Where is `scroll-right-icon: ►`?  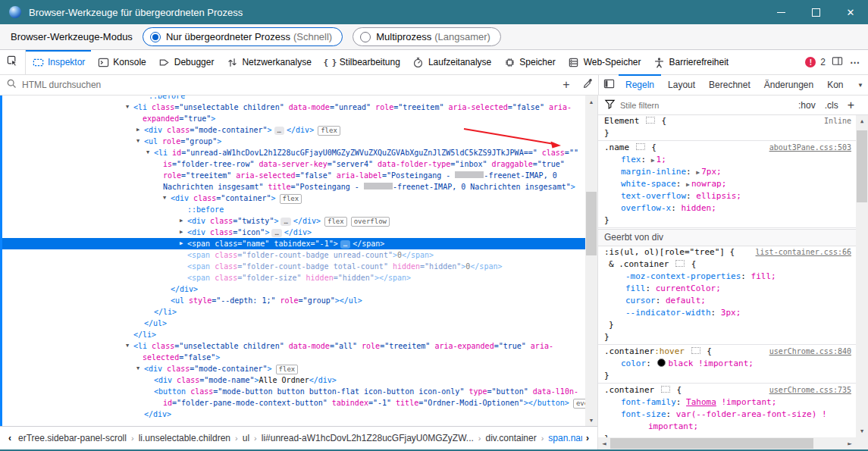
scroll-right-icon: ► is located at coordinates (850, 443).